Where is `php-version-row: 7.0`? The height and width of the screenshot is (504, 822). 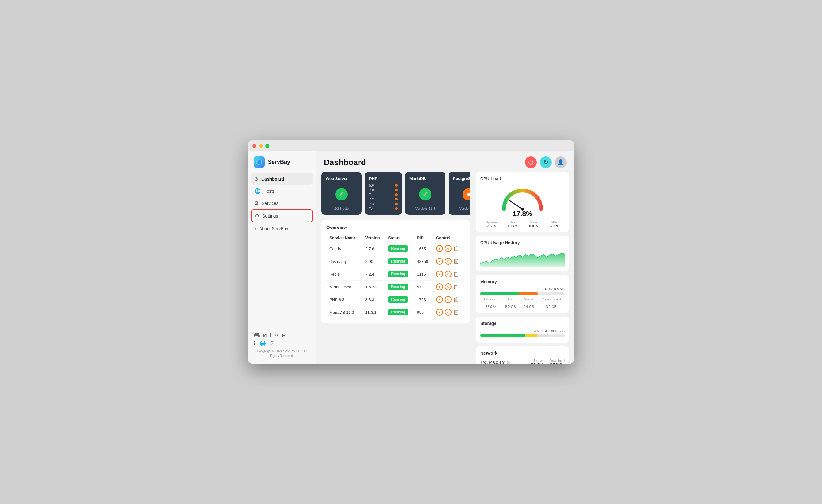 php-version-row: 7.0 is located at coordinates (383, 190).